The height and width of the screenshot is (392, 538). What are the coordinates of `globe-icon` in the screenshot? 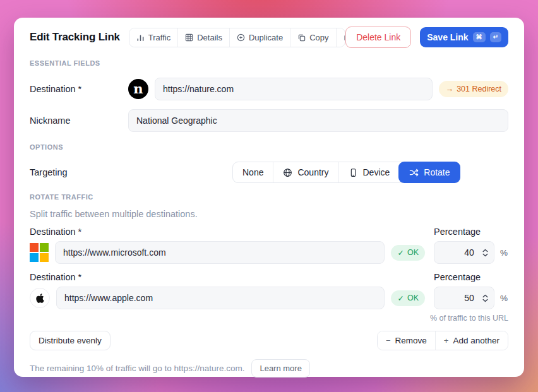 It's located at (288, 173).